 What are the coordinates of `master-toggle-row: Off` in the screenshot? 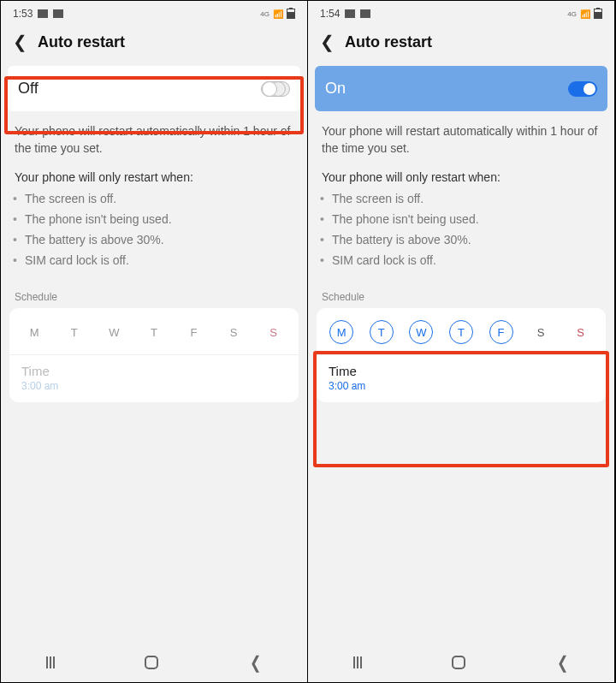 It's located at (154, 89).